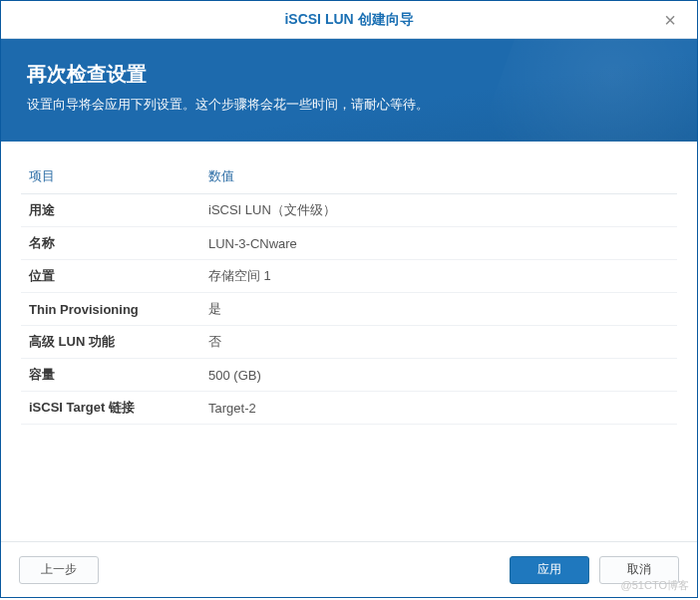 Image resolution: width=700 pixels, height=600 pixels. I want to click on cell-val: 是, so click(439, 309).